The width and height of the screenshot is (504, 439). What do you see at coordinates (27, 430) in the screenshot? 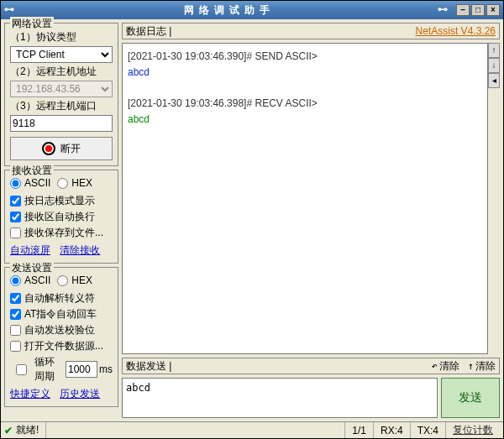
I see `status-ready: 就绪!` at bounding box center [27, 430].